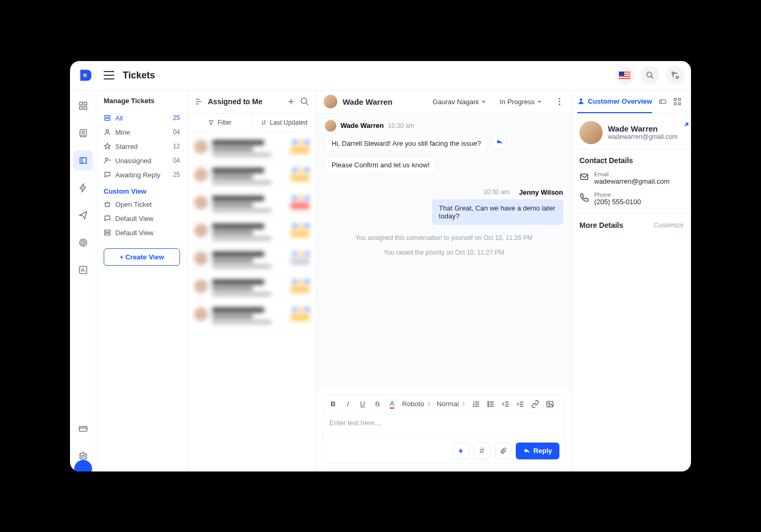  What do you see at coordinates (535, 404) in the screenshot?
I see `link-button` at bounding box center [535, 404].